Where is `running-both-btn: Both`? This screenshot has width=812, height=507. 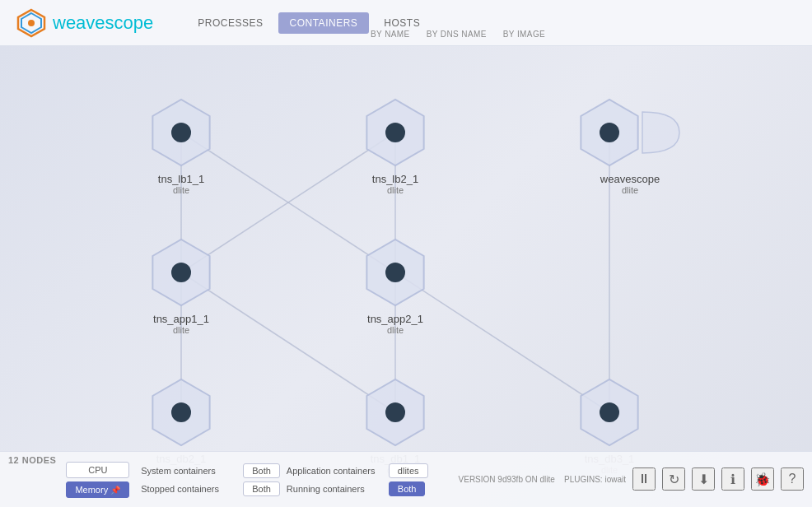
running-both-btn: Both is located at coordinates (407, 489).